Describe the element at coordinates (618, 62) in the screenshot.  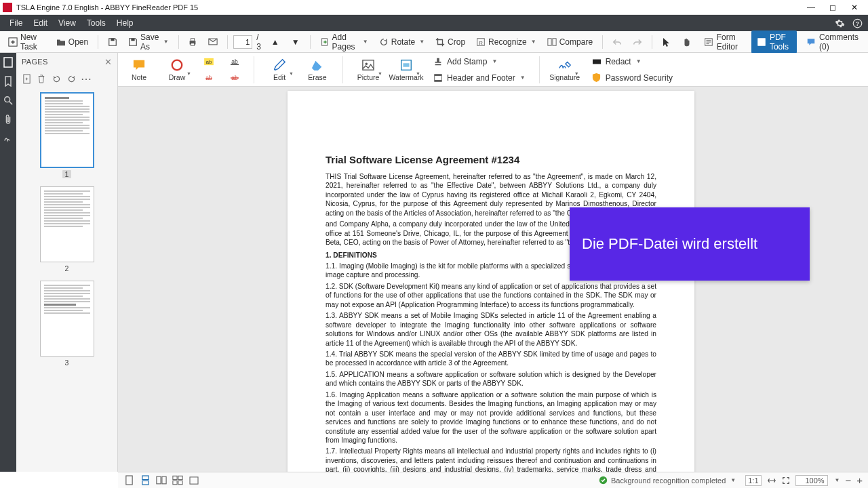
I see `redact-label: Redact` at that location.